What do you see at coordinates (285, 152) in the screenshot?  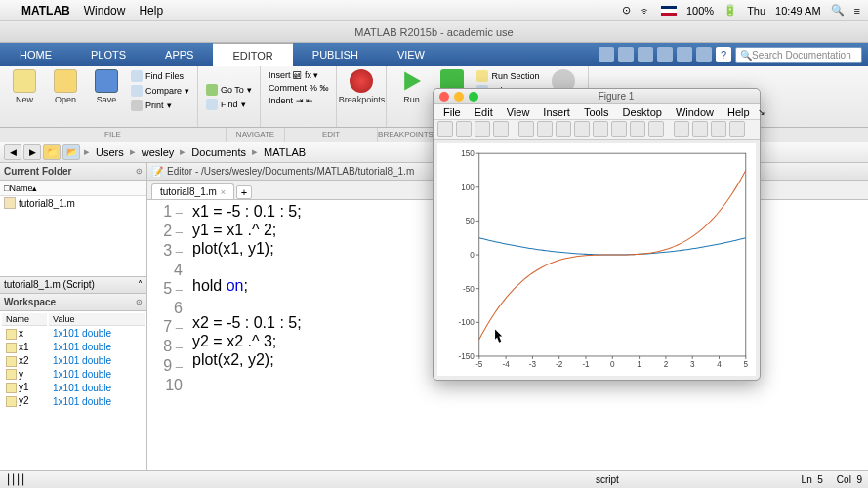 I see `crumb-matlab: MATLAB` at bounding box center [285, 152].